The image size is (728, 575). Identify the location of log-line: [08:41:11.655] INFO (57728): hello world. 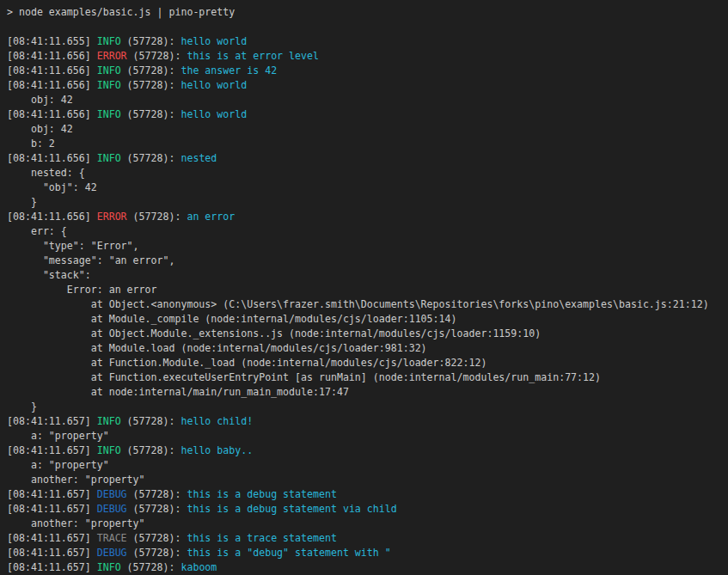
(364, 41).